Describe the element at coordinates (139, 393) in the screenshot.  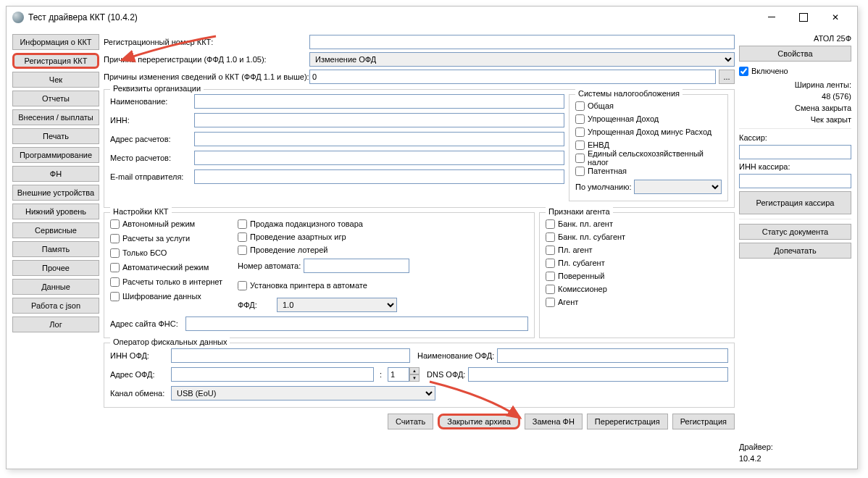
I see `ofd-chan-label: Канал обмена:` at that location.